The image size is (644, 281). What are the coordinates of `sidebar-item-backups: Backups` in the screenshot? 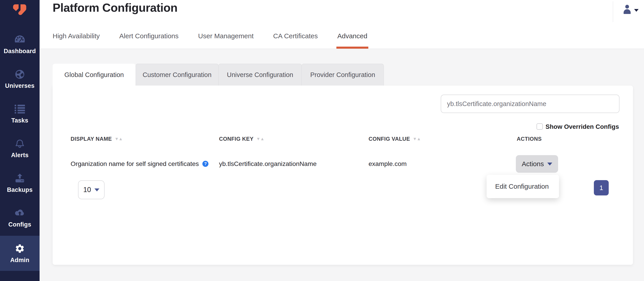 It's located at (20, 183).